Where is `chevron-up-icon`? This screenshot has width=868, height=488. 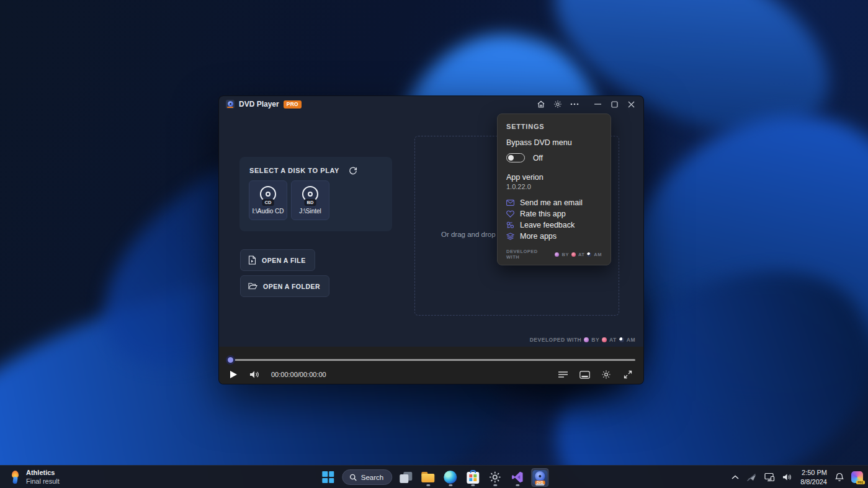
chevron-up-icon is located at coordinates (735, 477).